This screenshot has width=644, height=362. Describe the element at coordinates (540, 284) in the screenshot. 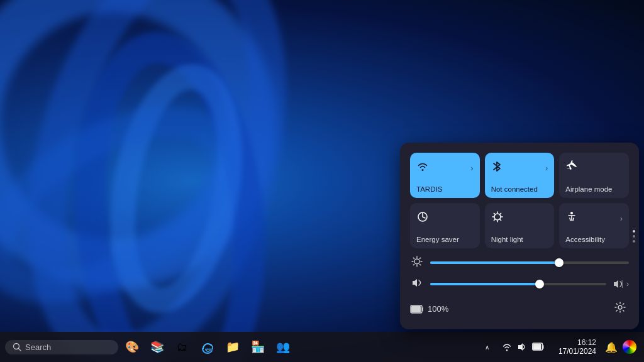

I see `volume-thumb` at that location.